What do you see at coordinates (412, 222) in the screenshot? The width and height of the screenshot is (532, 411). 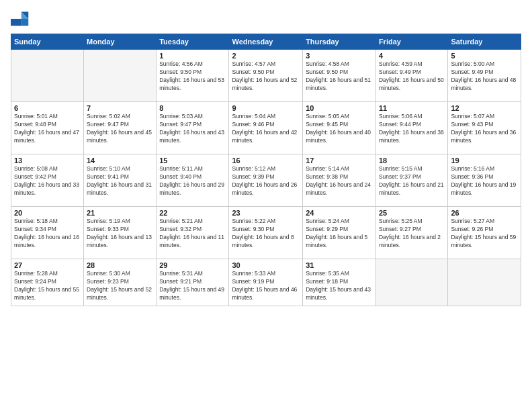 I see `day-info: Sunrise: 5:25 AM` at bounding box center [412, 222].